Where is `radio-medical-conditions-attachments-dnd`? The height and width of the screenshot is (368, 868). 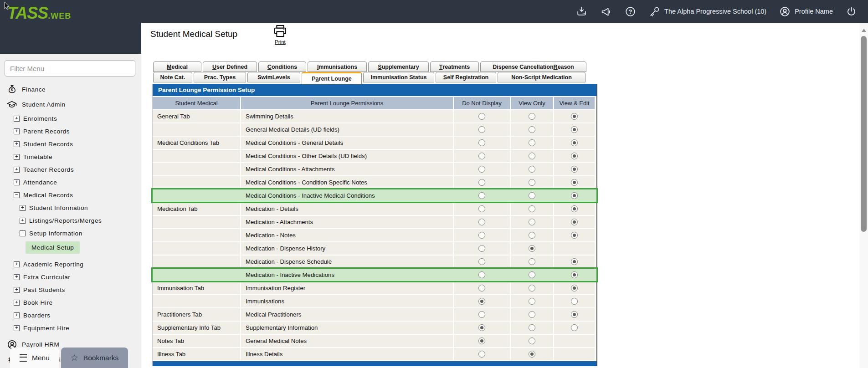
radio-medical-conditions-attachments-dnd is located at coordinates (482, 169).